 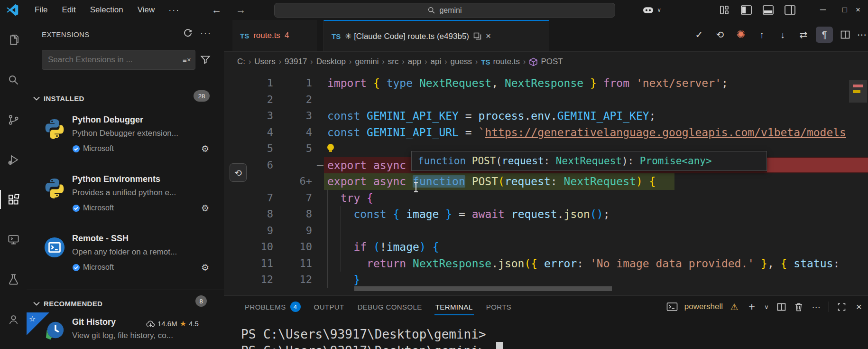 I want to click on code-line: 1010 if (!image) {, so click(x=546, y=247).